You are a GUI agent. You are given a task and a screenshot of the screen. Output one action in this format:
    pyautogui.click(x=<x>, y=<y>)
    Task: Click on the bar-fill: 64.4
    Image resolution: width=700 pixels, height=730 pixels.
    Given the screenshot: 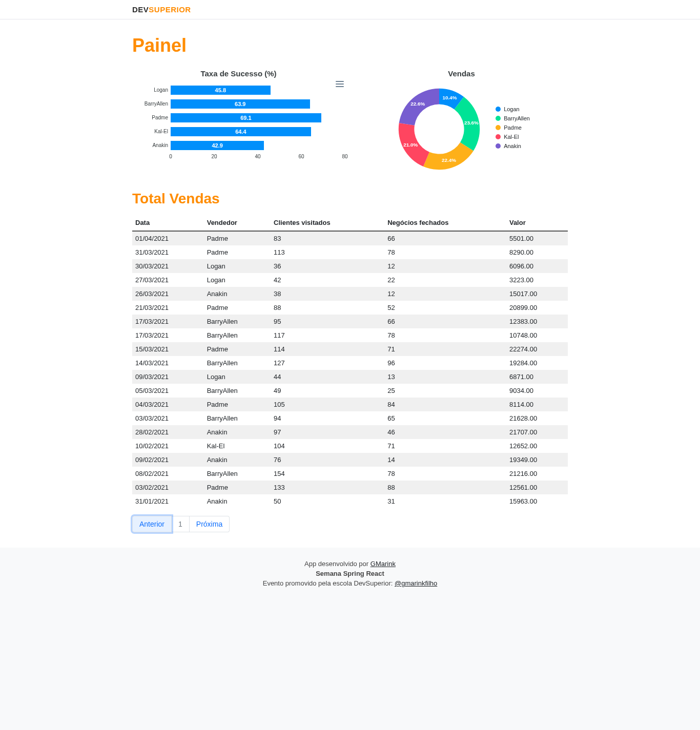 What is the action you would take?
    pyautogui.click(x=241, y=132)
    